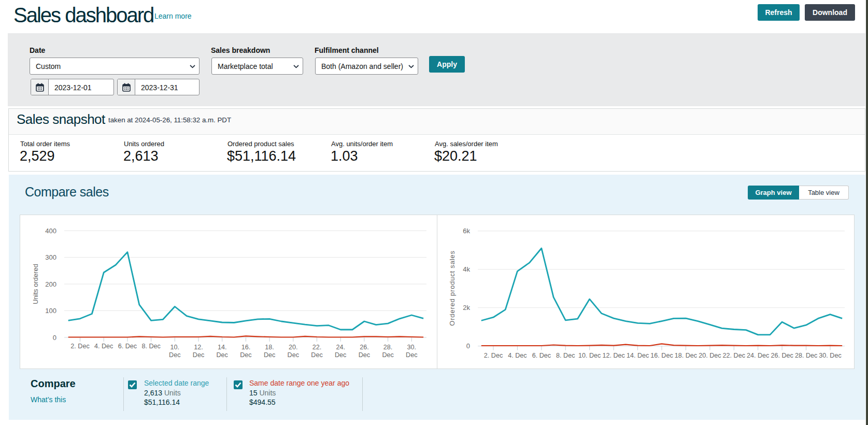 Image resolution: width=868 pixels, height=425 pixels. What do you see at coordinates (806, 356) in the screenshot?
I see `svg-text: 28. Dec` at bounding box center [806, 356].